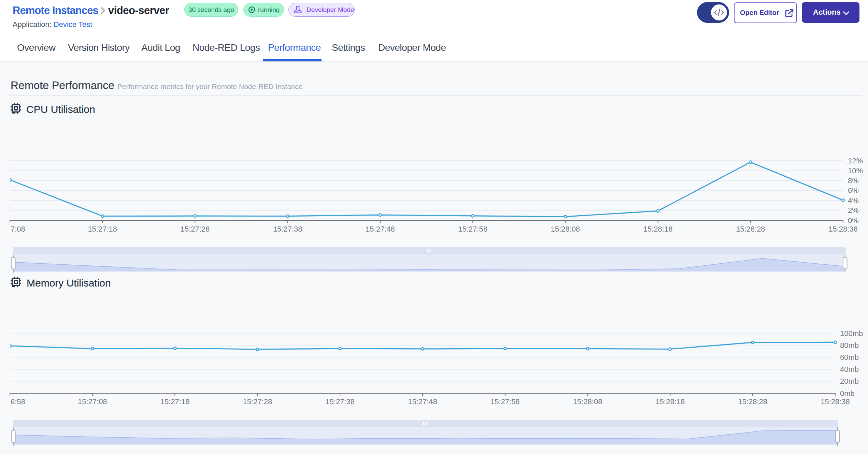 This screenshot has height=455, width=868. What do you see at coordinates (853, 220) in the screenshot?
I see `svg-text: 0%` at bounding box center [853, 220].